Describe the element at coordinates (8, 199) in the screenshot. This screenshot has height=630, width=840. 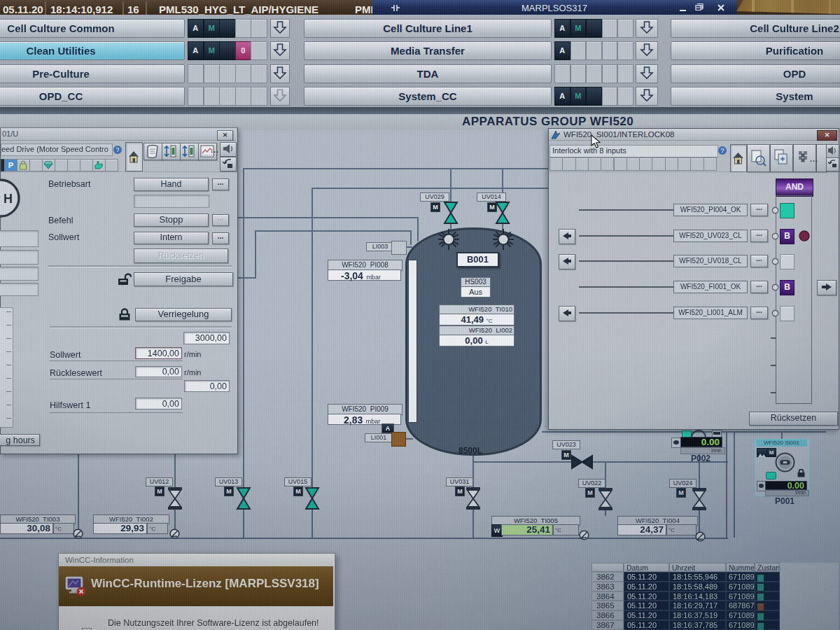
I see `svg-text: H` at that location.